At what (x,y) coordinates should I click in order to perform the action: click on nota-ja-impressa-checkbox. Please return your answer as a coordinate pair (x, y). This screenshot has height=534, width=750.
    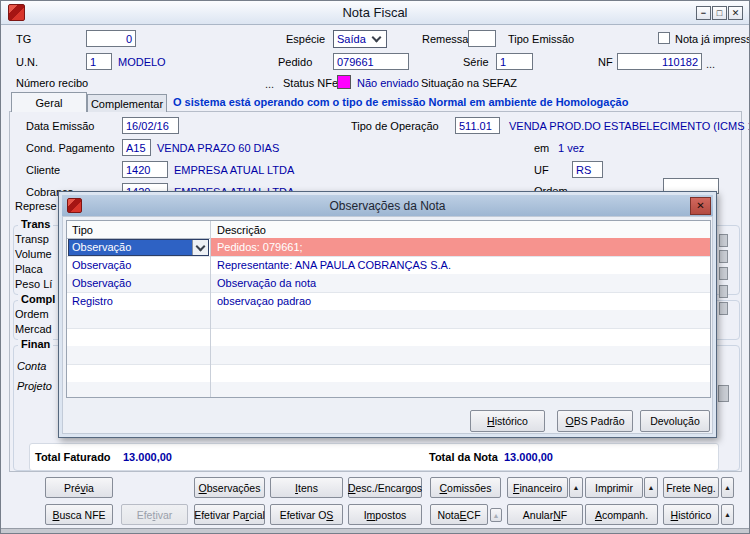
    Looking at the image, I should click on (664, 38).